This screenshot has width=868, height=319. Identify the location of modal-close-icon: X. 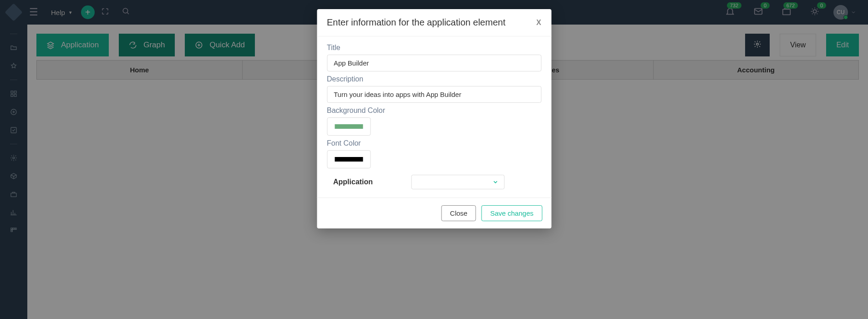
(539, 23).